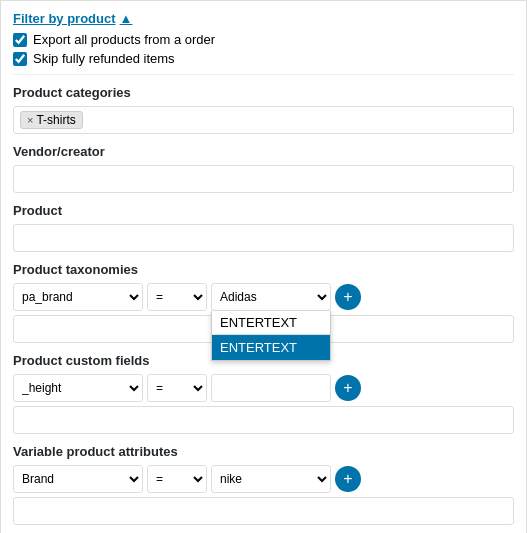 The image size is (527, 533). I want to click on add-custom-field-button: +, so click(348, 388).